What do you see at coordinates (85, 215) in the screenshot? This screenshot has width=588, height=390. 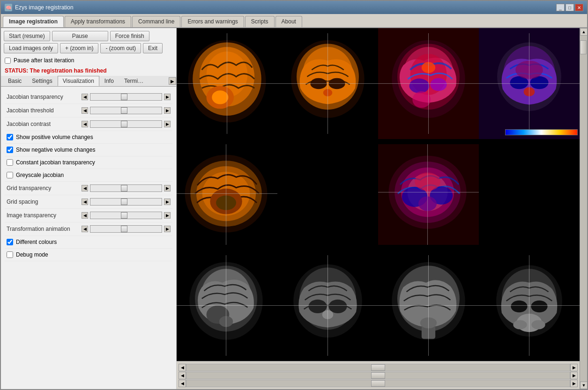 I see `image-transparency-left-arrow: ◀` at bounding box center [85, 215].